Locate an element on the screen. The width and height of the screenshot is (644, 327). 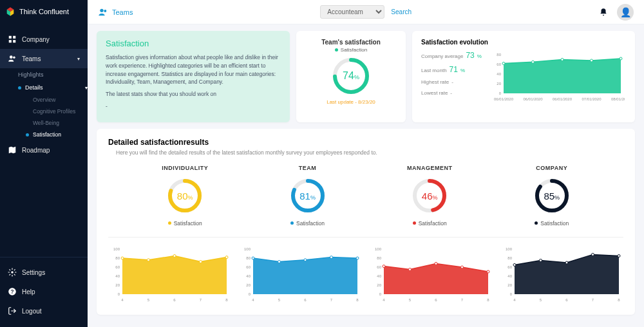
info-card: Satisfaction Satisfaction gives informat… is located at coordinates (193, 77).